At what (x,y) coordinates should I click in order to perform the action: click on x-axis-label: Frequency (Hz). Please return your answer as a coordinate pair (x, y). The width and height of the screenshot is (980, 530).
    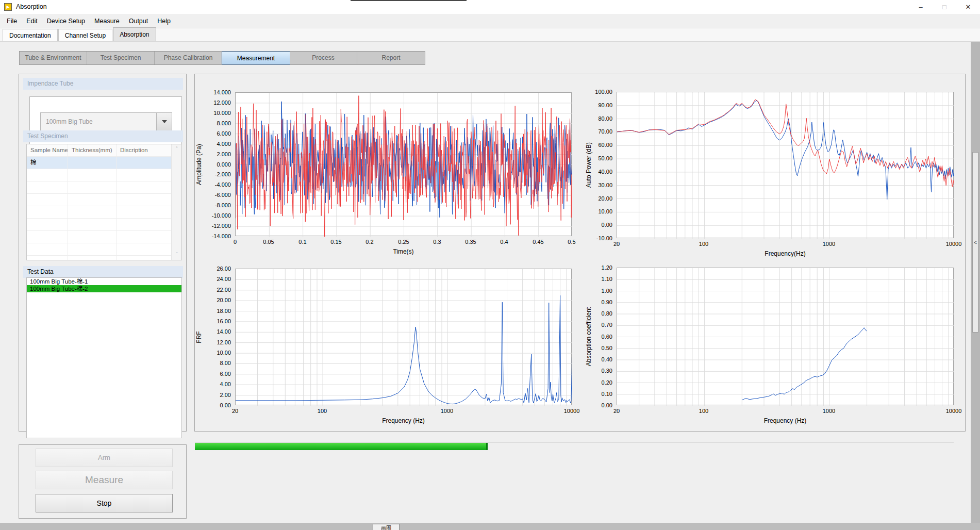
    Looking at the image, I should click on (785, 421).